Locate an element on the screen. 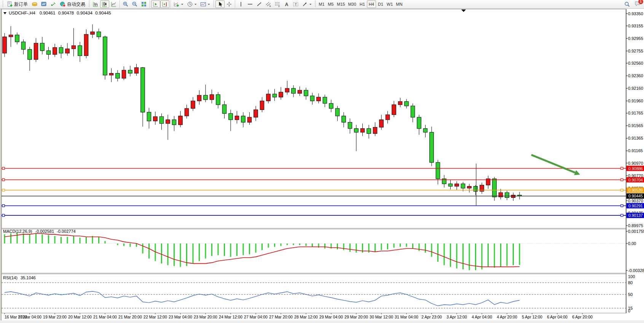  svg-text:USDCHF-,H4 0.90461: USDCHF-,H4 0.90461 0.90478 0.90434 0.904… is located at coordinates (60, 13).